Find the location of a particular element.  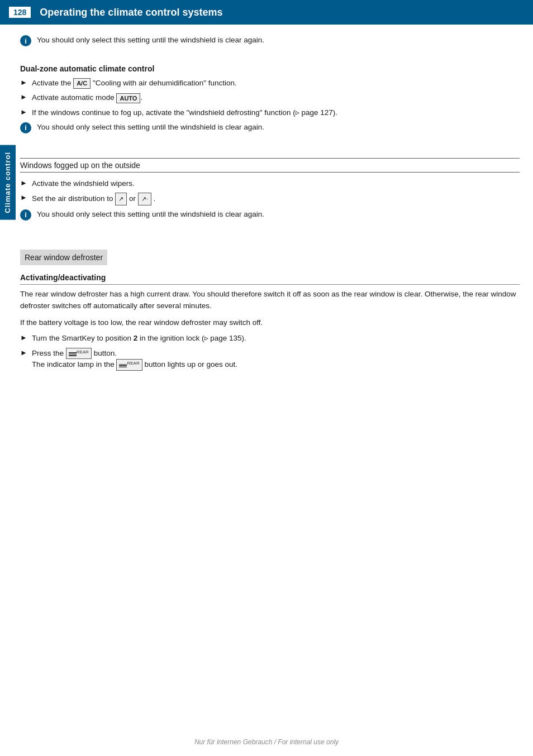

dual-zone-bullet-2: ► Activate automatic mode AUTO. is located at coordinates (270, 98).